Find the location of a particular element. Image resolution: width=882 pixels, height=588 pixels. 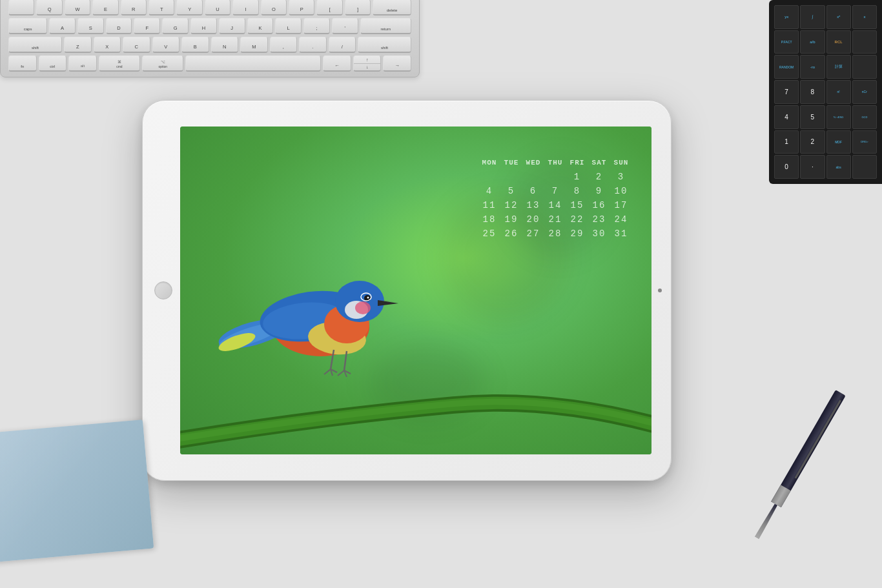

key-a: A is located at coordinates (62, 26).